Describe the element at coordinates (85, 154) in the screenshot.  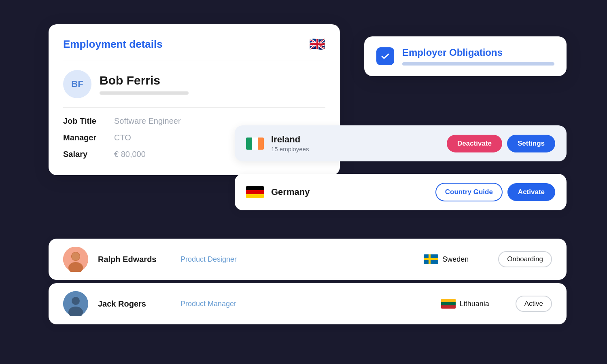
I see `salary-label: Salary` at that location.